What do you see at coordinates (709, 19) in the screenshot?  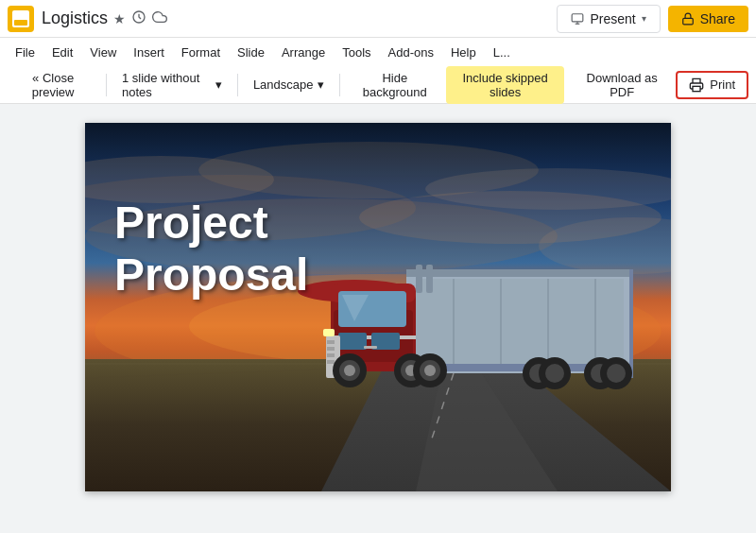 I see `share-button: Share` at bounding box center [709, 19].